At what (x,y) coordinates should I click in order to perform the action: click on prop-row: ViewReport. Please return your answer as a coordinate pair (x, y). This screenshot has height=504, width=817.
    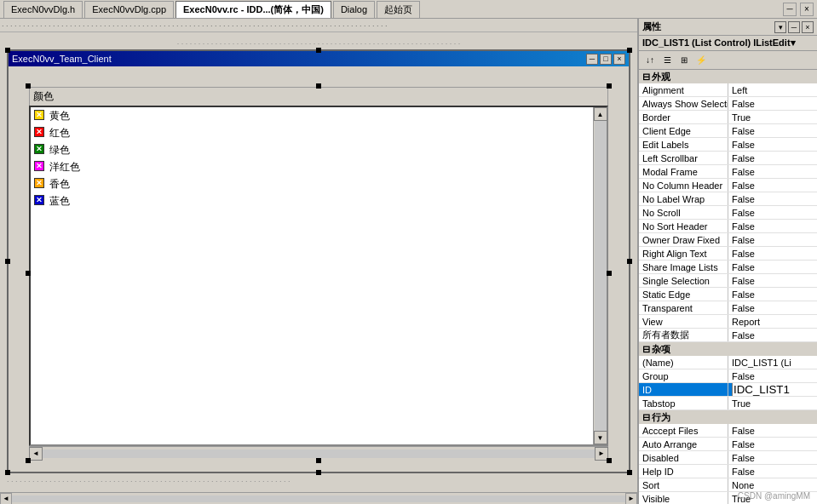
    Looking at the image, I should click on (728, 322).